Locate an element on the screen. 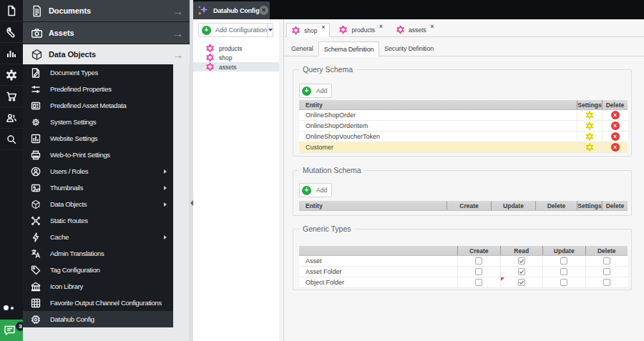  iconbar-item-wrench-icon is located at coordinates (11, 32).